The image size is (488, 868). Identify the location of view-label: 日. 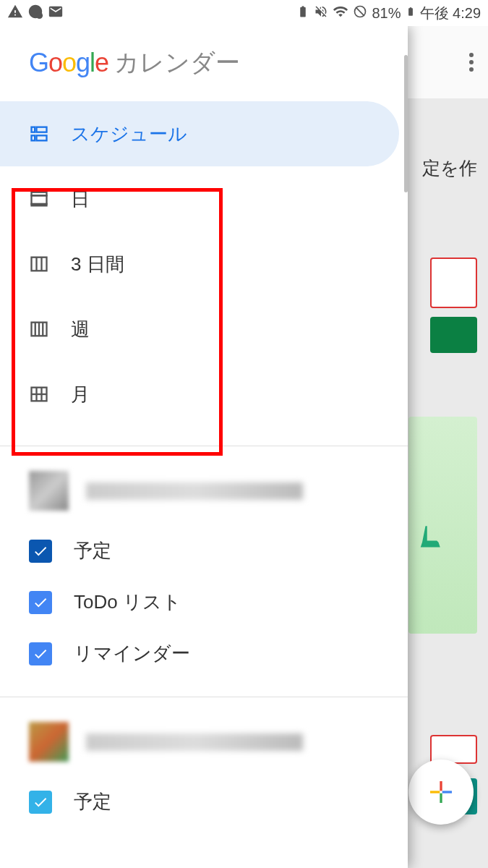
(80, 200).